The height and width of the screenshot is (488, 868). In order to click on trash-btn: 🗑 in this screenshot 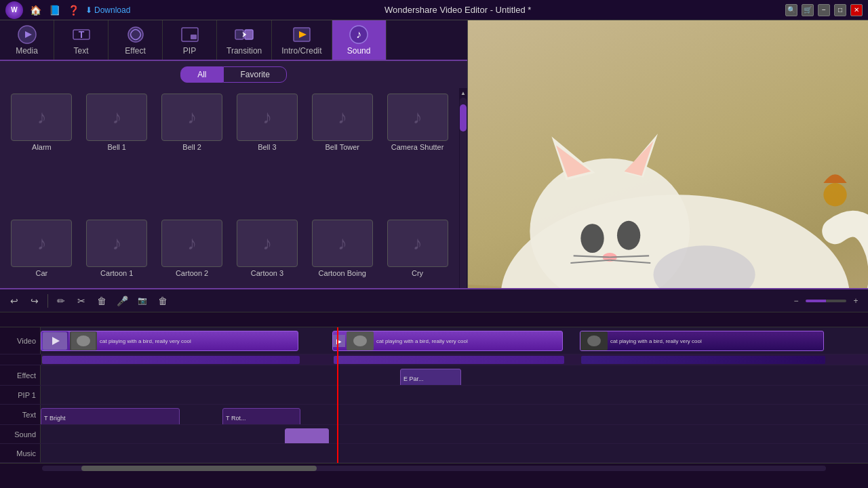, I will do `click(163, 301)`.